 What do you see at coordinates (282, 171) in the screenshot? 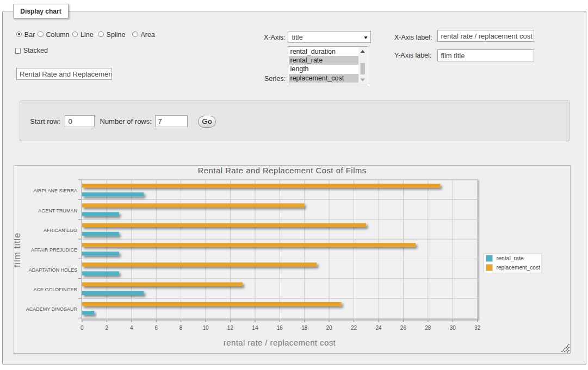
I see `svg-text:Rental Rate and Replacement Co: Rental Rate and Replacement Cost of Film…` at bounding box center [282, 171].